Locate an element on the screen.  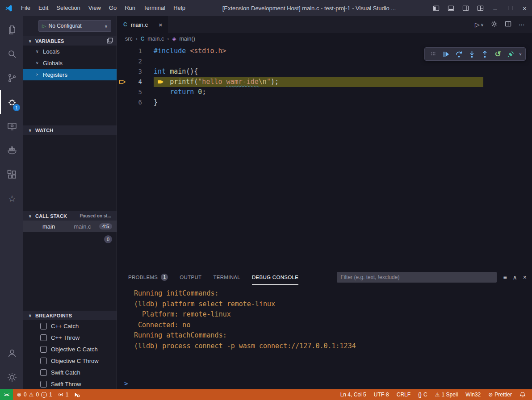
activity-remote-explorer-icon is located at coordinates (12, 126).